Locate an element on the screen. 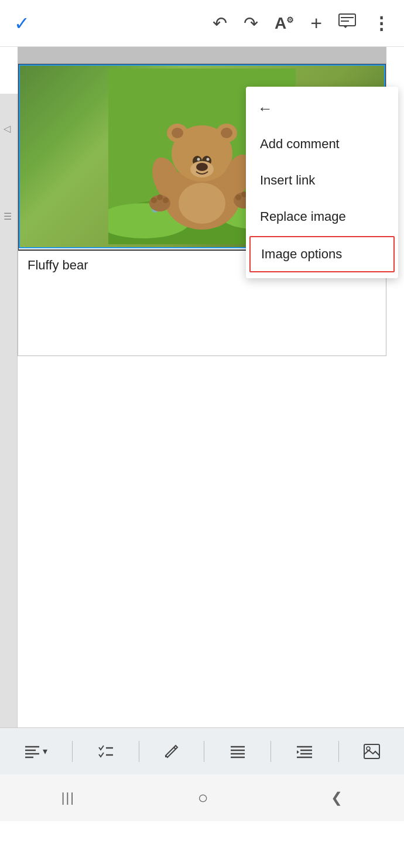  nav-back-icon: ❮ is located at coordinates (337, 798).